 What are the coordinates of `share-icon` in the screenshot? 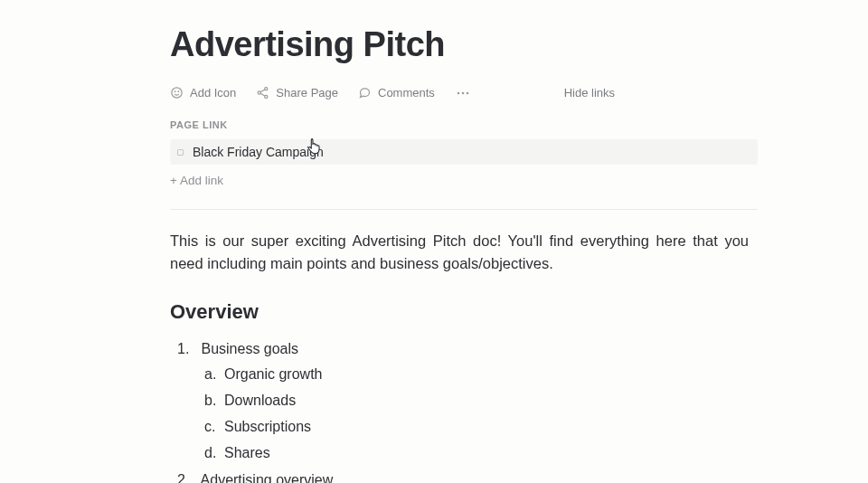 It's located at (262, 92).